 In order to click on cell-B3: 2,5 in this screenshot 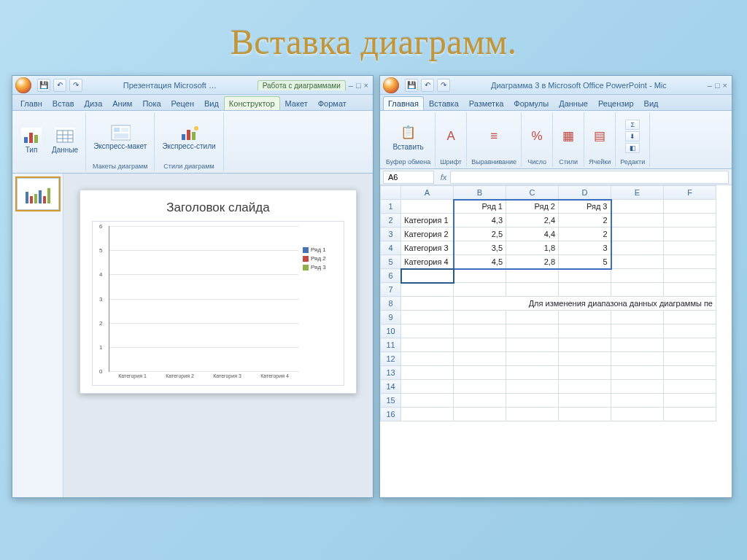, I will do `click(480, 235)`.